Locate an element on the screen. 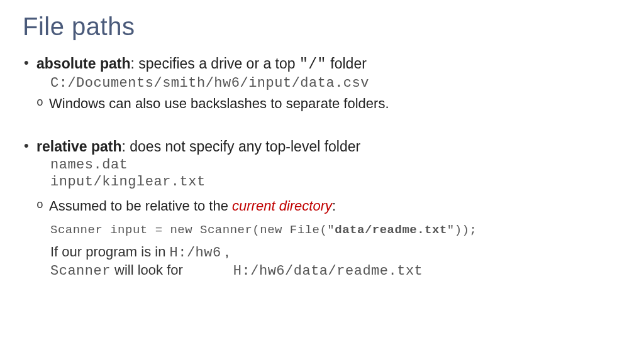  sub-text-a: Assumed to be relative to the is located at coordinates (141, 206).